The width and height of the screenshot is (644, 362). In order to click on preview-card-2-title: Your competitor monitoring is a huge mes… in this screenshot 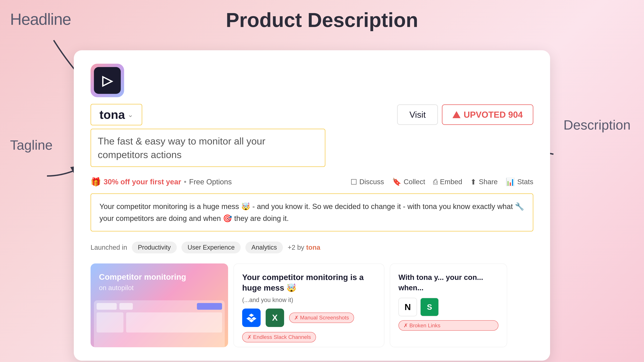, I will do `click(309, 283)`.